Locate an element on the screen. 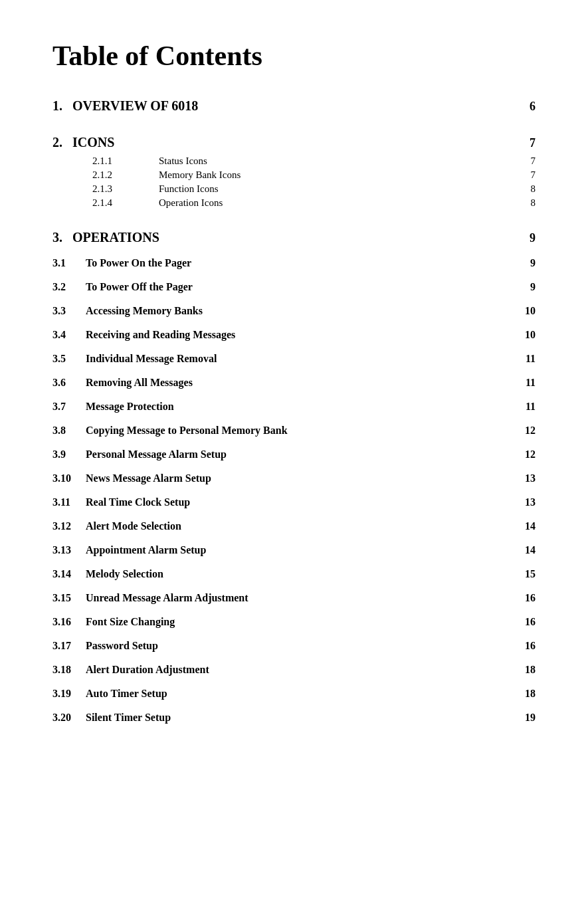  section-page: 6 is located at coordinates (533, 106).